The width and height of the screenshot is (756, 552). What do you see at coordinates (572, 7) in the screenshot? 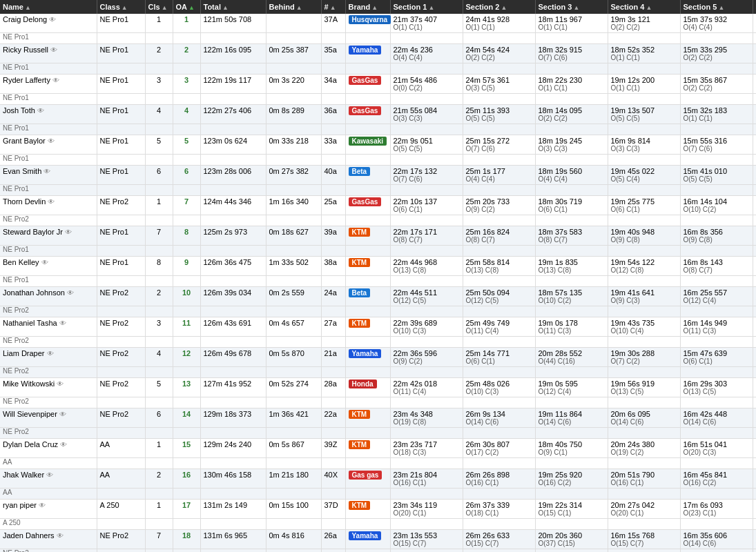
I see `column-header-section-3: Section 3 ▲` at bounding box center [572, 7].